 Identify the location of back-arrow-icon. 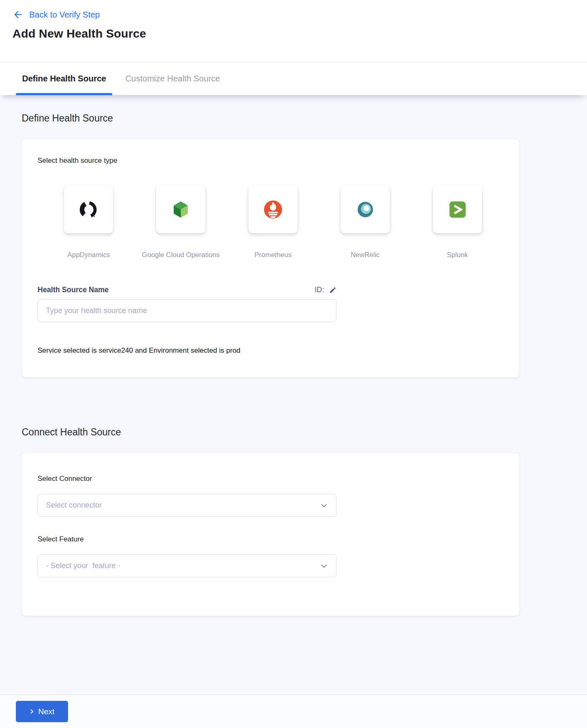
(18, 15).